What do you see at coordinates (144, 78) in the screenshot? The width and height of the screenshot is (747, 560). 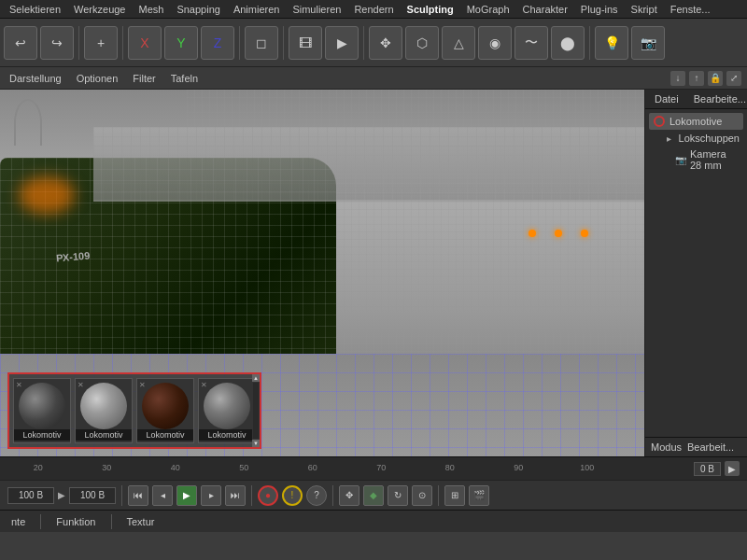 I see `filter-menu: Filter` at bounding box center [144, 78].